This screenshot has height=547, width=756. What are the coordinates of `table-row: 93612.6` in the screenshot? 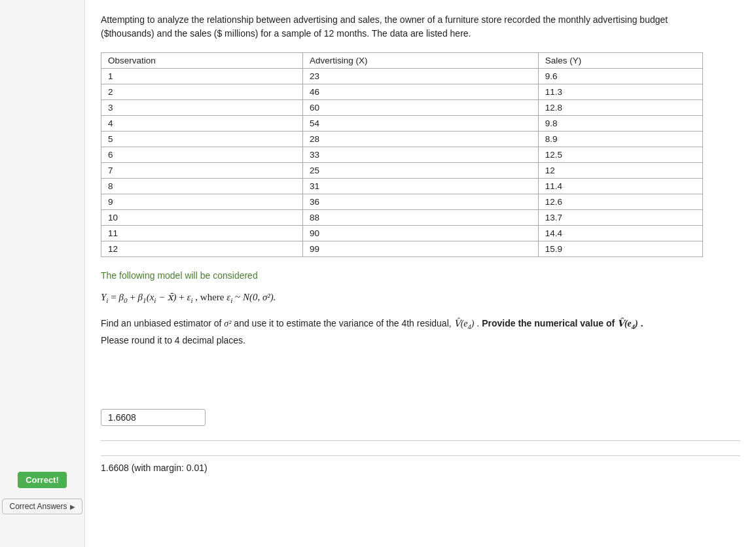 It's located at (402, 202).